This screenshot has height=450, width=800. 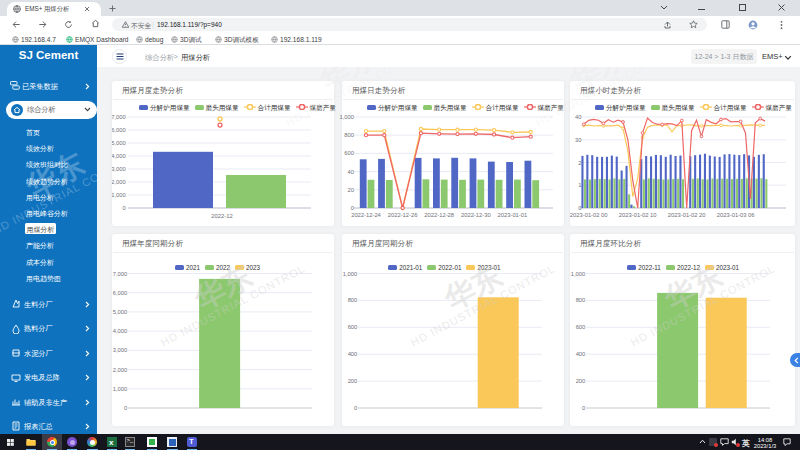 What do you see at coordinates (578, 140) in the screenshot?
I see `svg-text: 30` at bounding box center [578, 140].